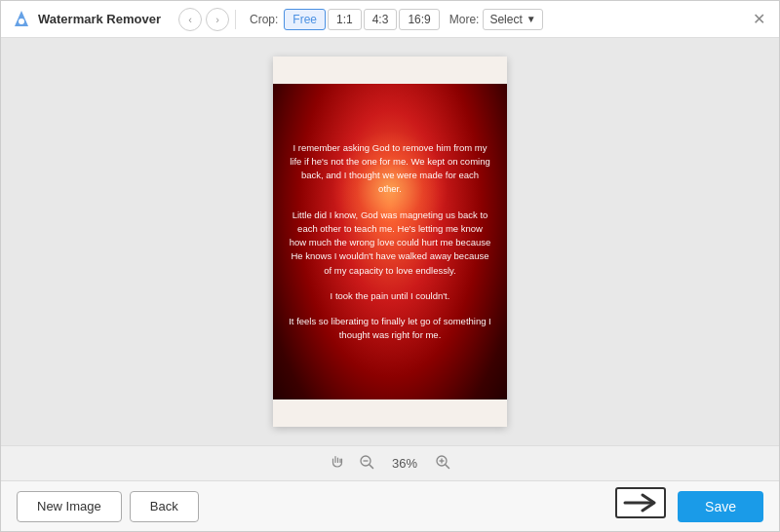 The image size is (780, 532). What do you see at coordinates (721, 507) in the screenshot?
I see `save-button: Save` at bounding box center [721, 507].